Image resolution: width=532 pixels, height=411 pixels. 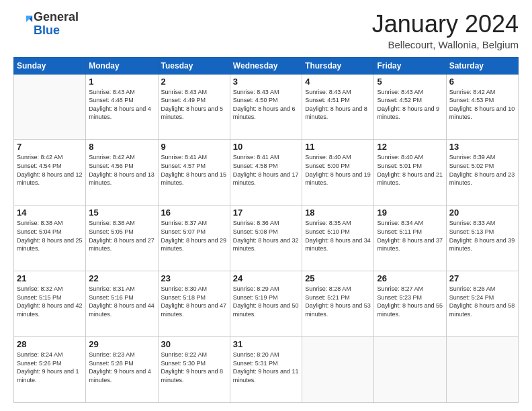 I want to click on day-info: Sunrise: 8:40 AM Sunset: 5:01 PM Dayligh…, so click(x=410, y=170).